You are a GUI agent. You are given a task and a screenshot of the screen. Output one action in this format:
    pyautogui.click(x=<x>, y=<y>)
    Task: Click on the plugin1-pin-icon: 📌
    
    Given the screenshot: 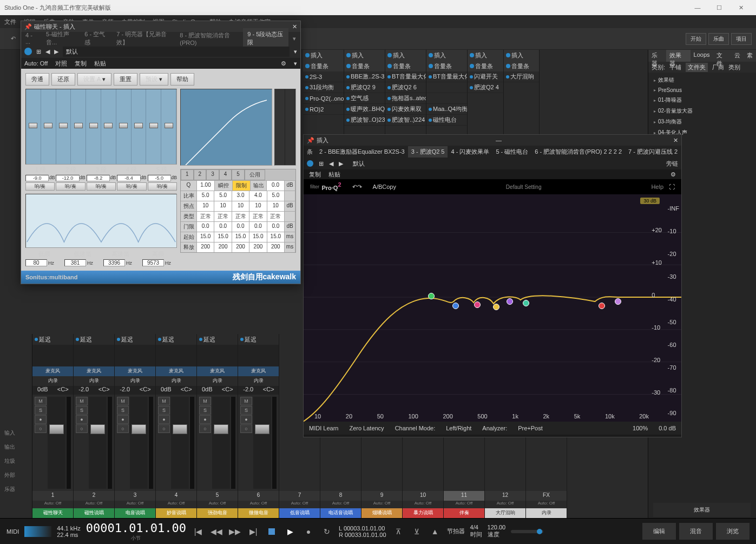 What is the action you would take?
    pyautogui.click(x=28, y=27)
    